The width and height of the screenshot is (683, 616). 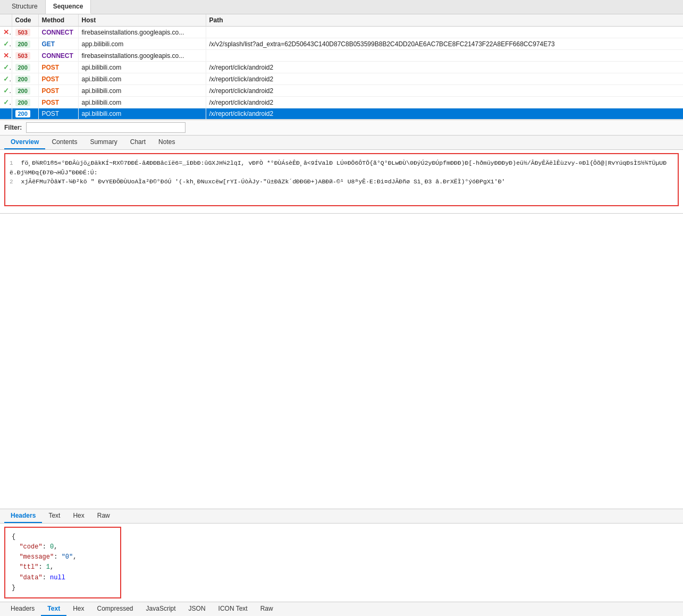 What do you see at coordinates (142, 20) in the screenshot?
I see `col-header-host: Host` at bounding box center [142, 20].